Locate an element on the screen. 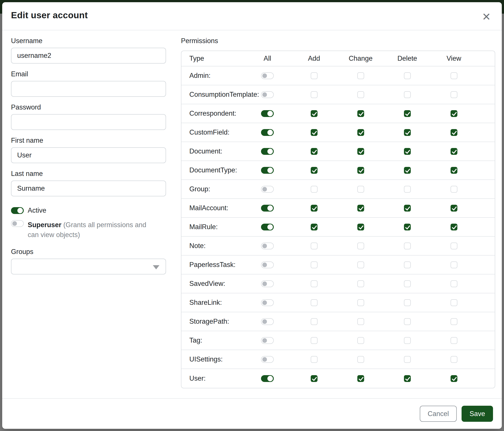 This screenshot has width=504, height=431. superuser-toggle is located at coordinates (18, 224).